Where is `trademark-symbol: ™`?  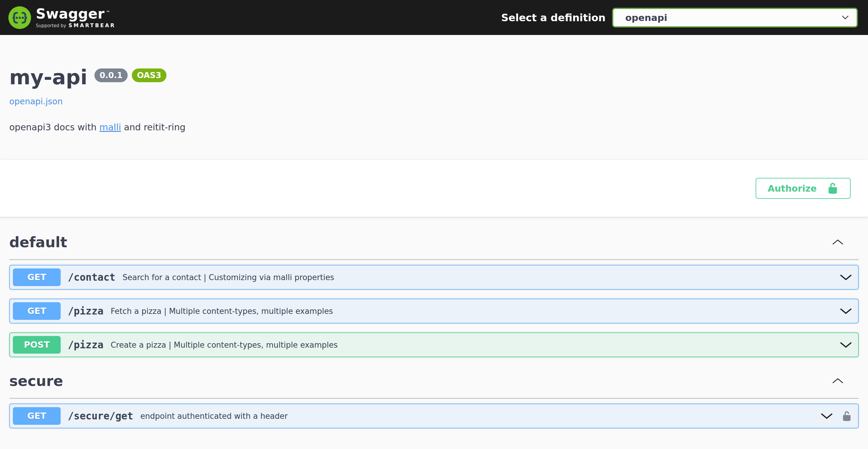 trademark-symbol: ™ is located at coordinates (108, 12).